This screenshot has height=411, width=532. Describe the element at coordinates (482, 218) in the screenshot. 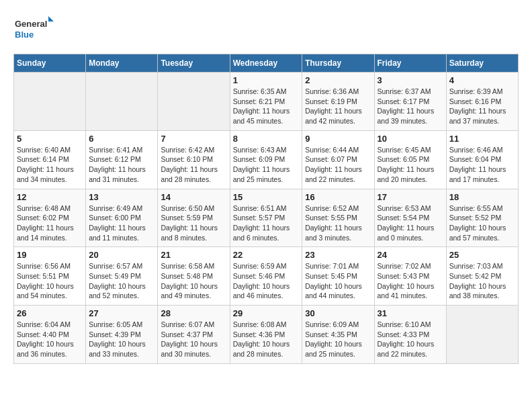

I see `calendar-cell: 18Sunrise: 6:55 AM Sunset: 5:52 PM Dayli…` at that location.